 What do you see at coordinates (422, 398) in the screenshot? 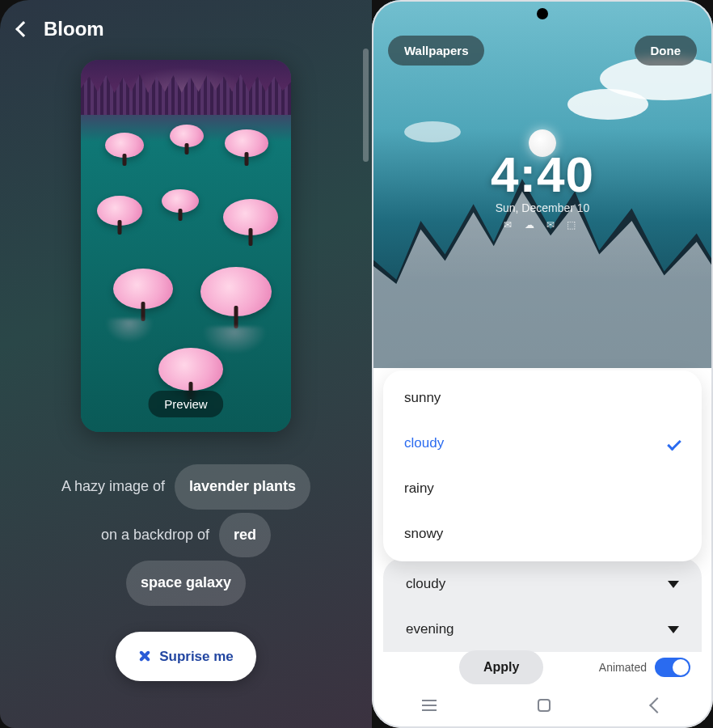
I see `option-label: sunny` at bounding box center [422, 398].